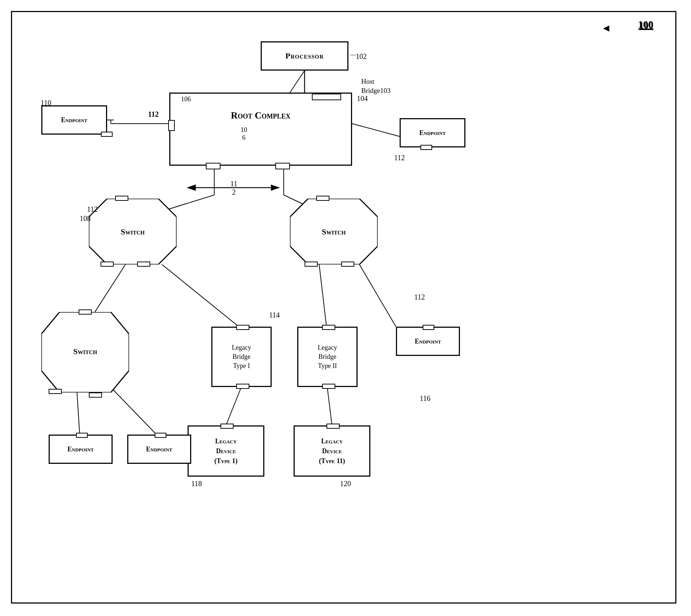 This screenshot has width=691, height=616. I want to click on sw-ru-port-bot-left, so click(311, 264).